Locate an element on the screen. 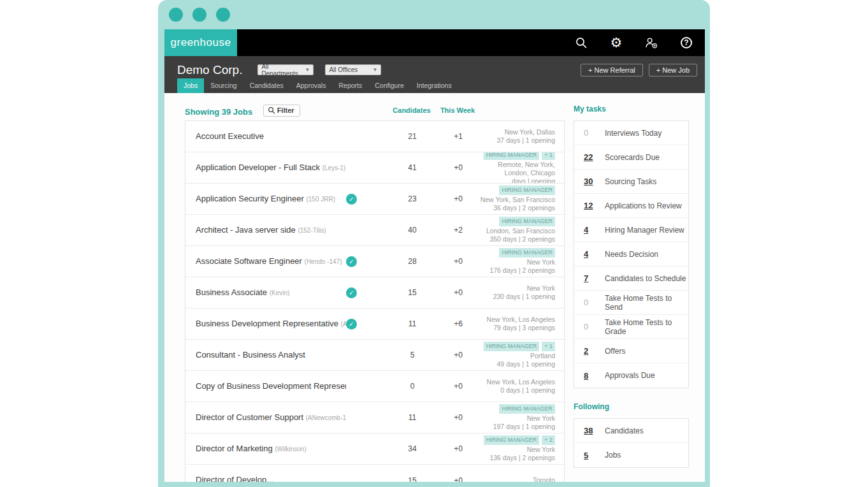 This screenshot has width=868, height=487. job-row: Director of Marketing (Wilkinson)34+0HIR… is located at coordinates (375, 449).